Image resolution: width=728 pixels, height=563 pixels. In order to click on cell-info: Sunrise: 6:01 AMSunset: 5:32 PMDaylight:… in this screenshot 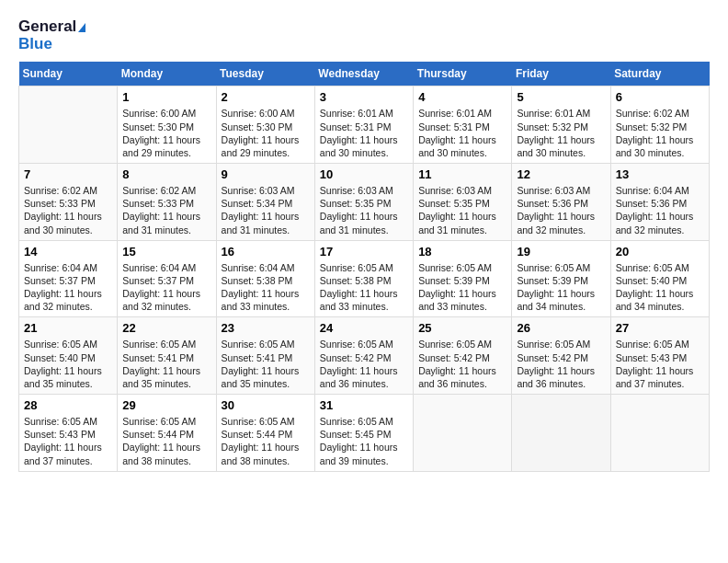, I will do `click(561, 132)`.